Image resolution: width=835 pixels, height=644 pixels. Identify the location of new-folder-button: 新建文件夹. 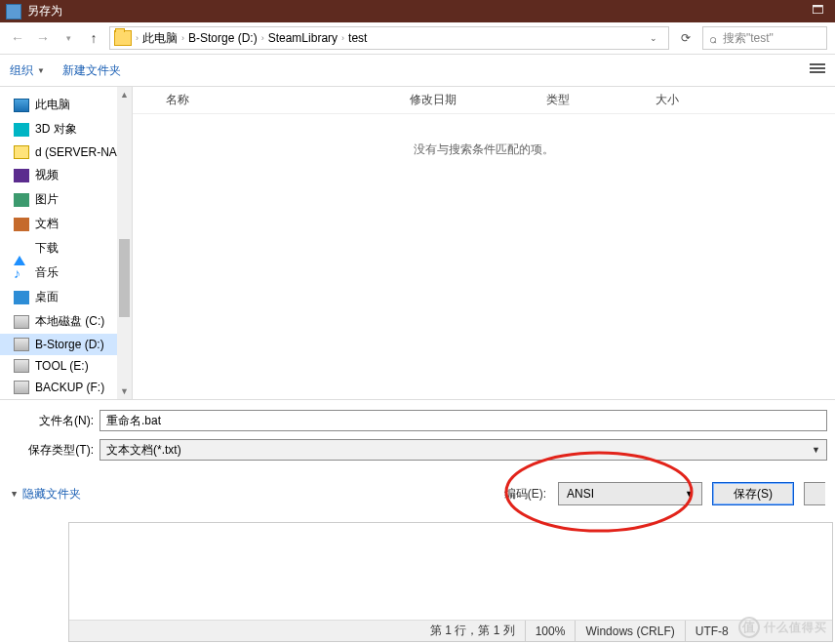
(92, 70).